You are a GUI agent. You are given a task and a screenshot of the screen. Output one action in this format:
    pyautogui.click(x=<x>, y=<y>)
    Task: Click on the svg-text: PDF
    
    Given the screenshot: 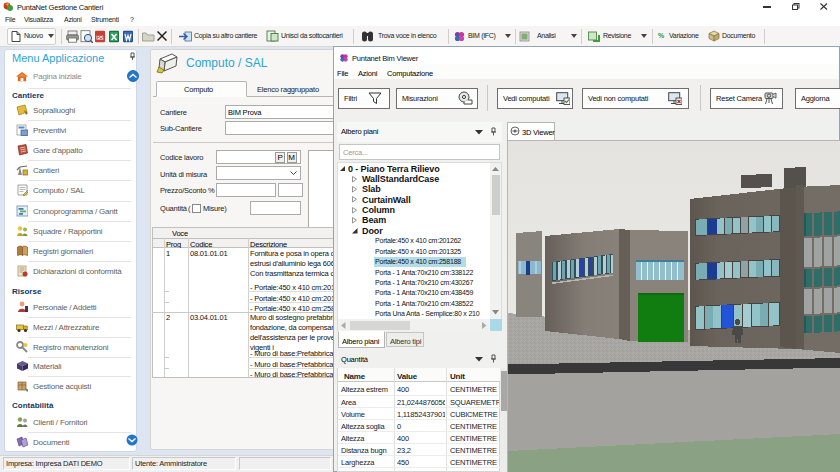 What is the action you would take?
    pyautogui.click(x=102, y=38)
    